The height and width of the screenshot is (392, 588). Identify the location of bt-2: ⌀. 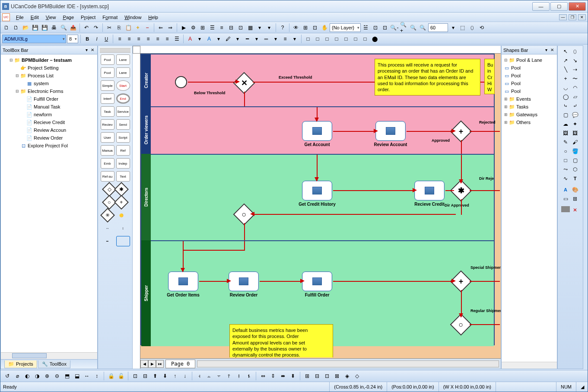
(17, 376).